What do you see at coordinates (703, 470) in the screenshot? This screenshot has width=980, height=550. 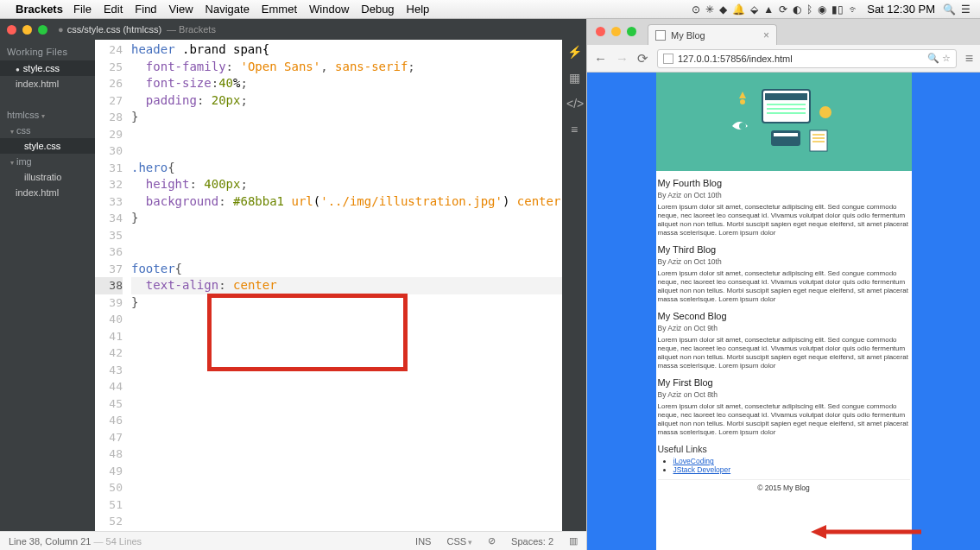 I see `link: JStack Developer` at bounding box center [703, 470].